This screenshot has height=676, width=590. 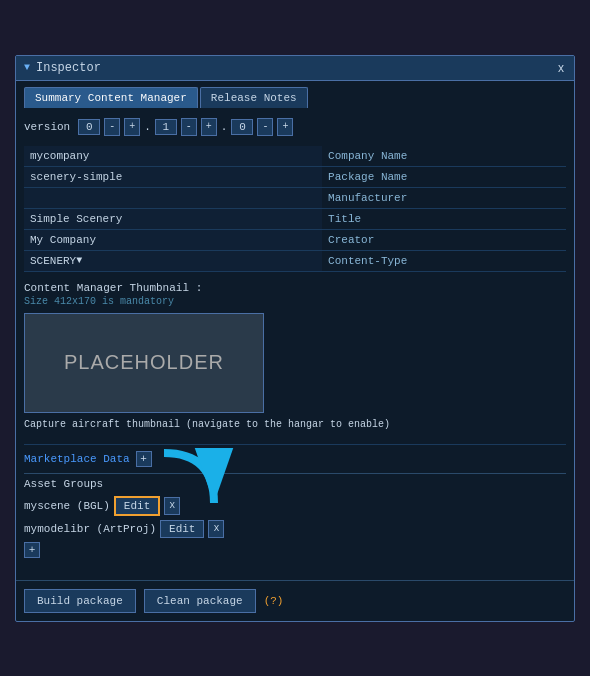 I want to click on marketplace-label: Marketplace Data, so click(x=77, y=459).